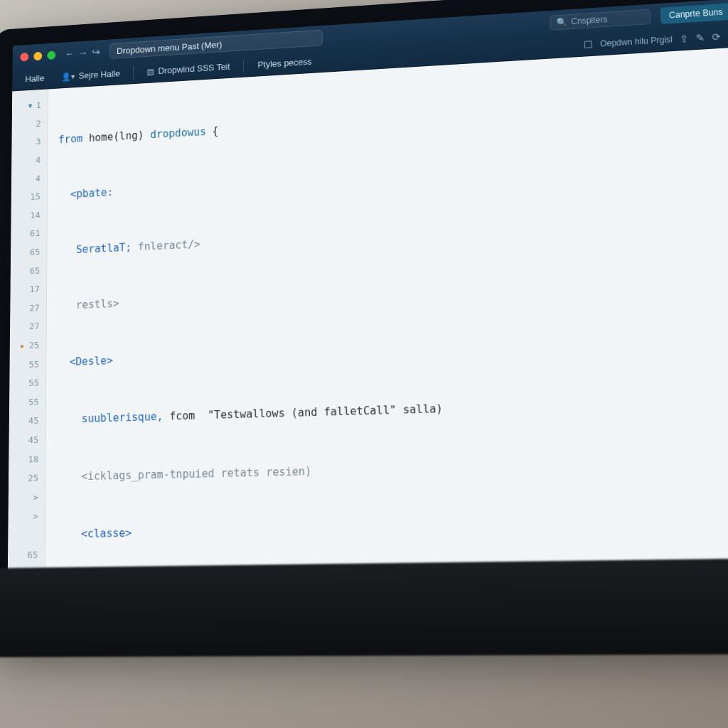 This screenshot has height=728, width=728. Describe the element at coordinates (392, 235) in the screenshot. I see `code-line: SeratlaT; fnleract/>` at that location.